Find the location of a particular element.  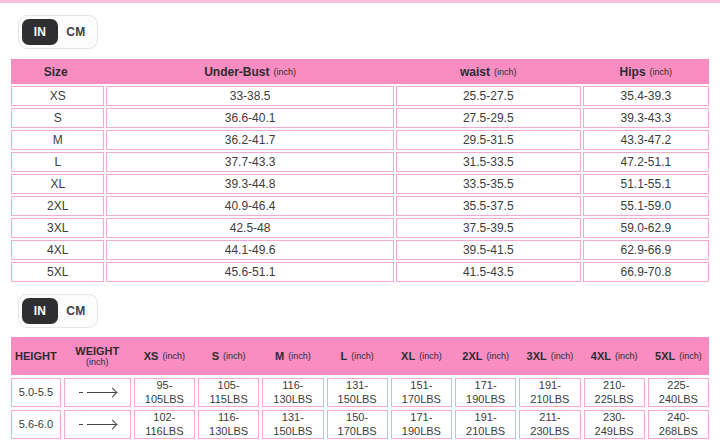

weight-cell: 116- 130LBS is located at coordinates (228, 424).